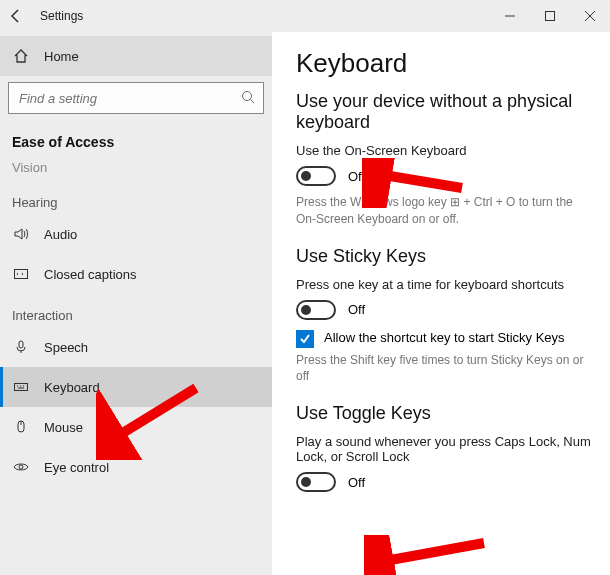 The height and width of the screenshot is (575, 610). What do you see at coordinates (21, 387) in the screenshot?
I see `keyboard-icon` at bounding box center [21, 387].